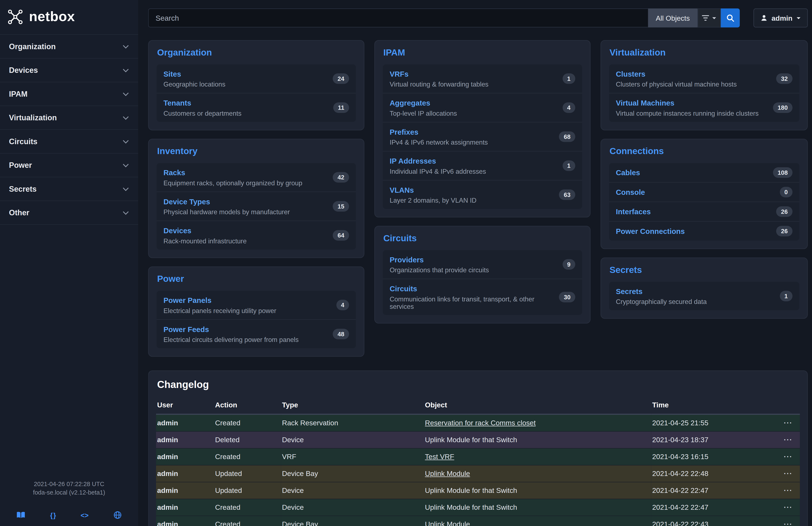 The width and height of the screenshot is (812, 526). What do you see at coordinates (567, 137) in the screenshot?
I see `count-badge: 68` at bounding box center [567, 137].